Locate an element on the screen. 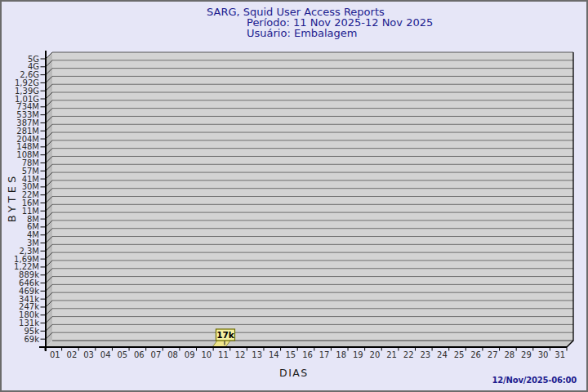 This screenshot has width=588, height=392. y-tick-label: 69k is located at coordinates (20, 340).